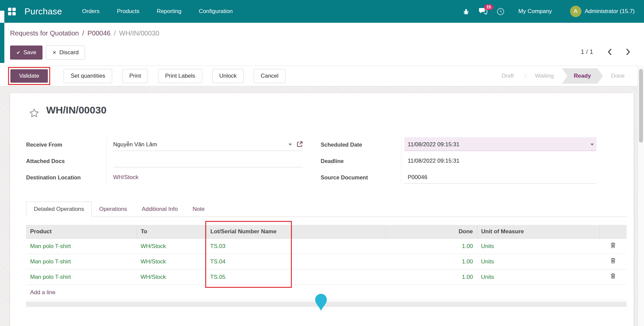  I want to click on column-header-to: To, so click(171, 232).